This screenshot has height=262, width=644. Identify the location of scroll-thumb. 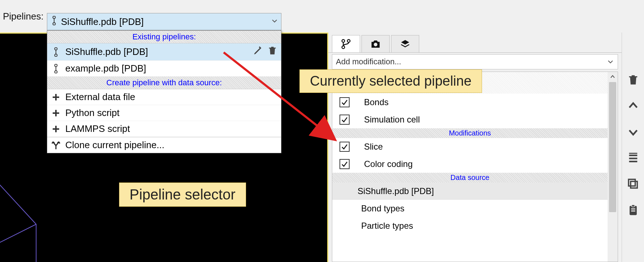
(613, 147).